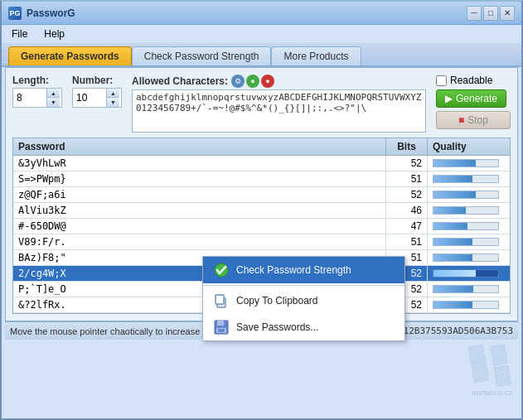 This screenshot has height=420, width=523. I want to click on menu-file: File, so click(20, 34).